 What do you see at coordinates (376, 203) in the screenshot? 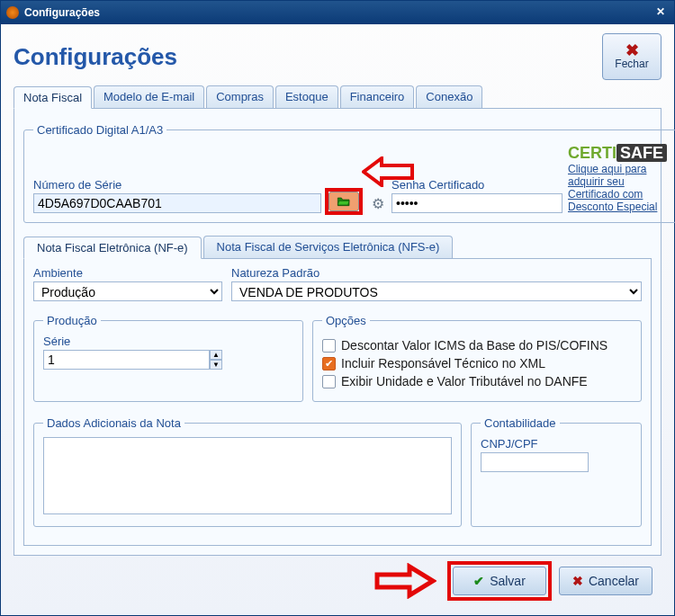
I see `cert-settings-button: ⚙` at bounding box center [376, 203].